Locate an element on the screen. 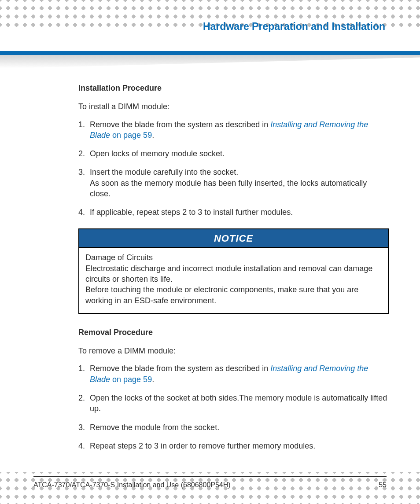 The image size is (420, 504). install-step-4: If applicable, repeat steps 2 to 3 to in… is located at coordinates (233, 212).